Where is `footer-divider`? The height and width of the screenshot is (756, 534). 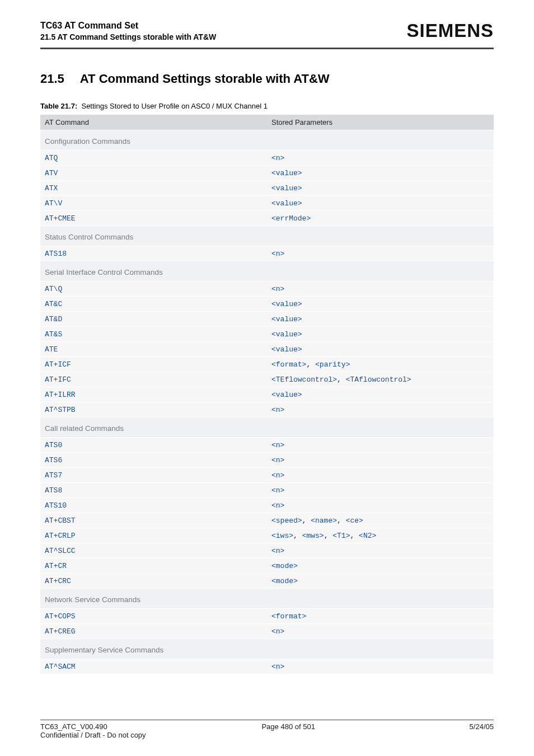 footer-divider is located at coordinates (267, 720).